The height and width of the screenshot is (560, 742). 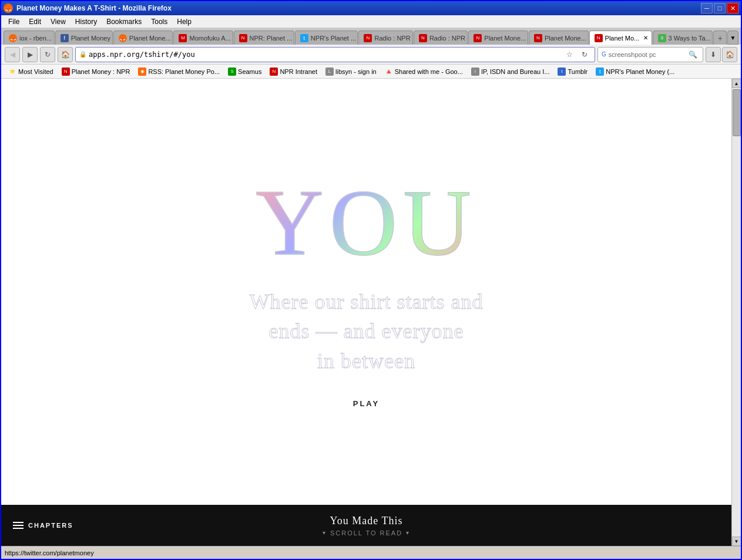 What do you see at coordinates (143, 38) in the screenshot?
I see `tab-planet-mone2: 🦊 Planet Mone...` at bounding box center [143, 38].